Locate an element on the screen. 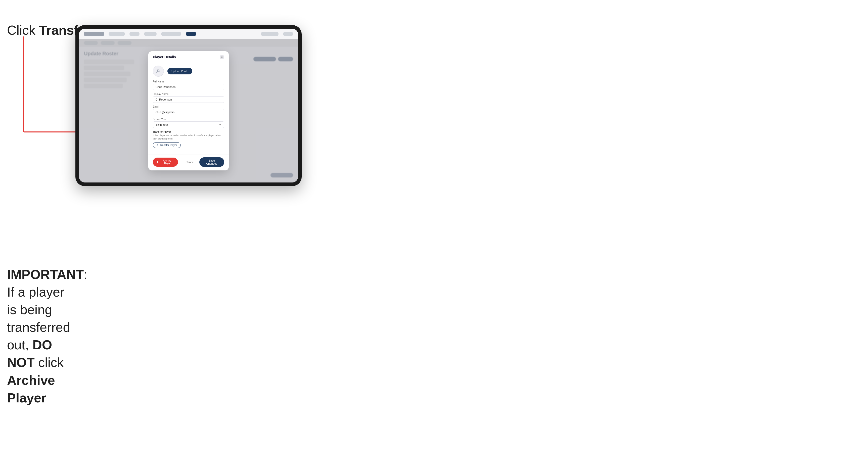 The width and height of the screenshot is (868, 467). header-action-btn is located at coordinates (288, 34).